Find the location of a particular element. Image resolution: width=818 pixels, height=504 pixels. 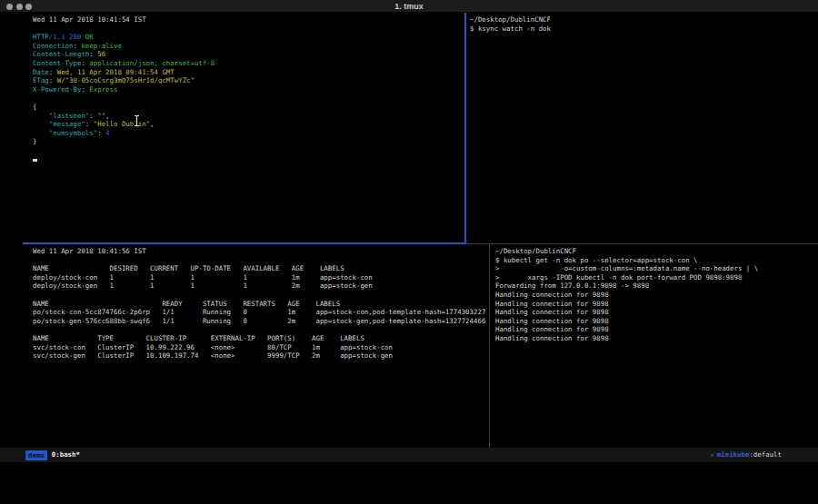

terminal-line: "numsymbols": 4 is located at coordinates (246, 133).